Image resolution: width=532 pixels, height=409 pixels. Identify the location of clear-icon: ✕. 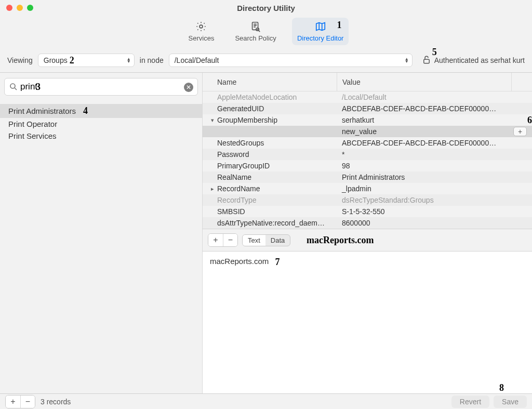
(189, 87).